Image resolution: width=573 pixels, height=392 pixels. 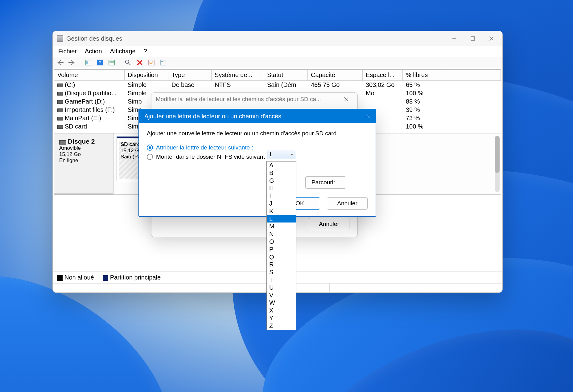 What do you see at coordinates (257, 157) in the screenshot?
I see `radio-mount-folder: Monter dans le dossier NTFS vide suivant…` at bounding box center [257, 157].